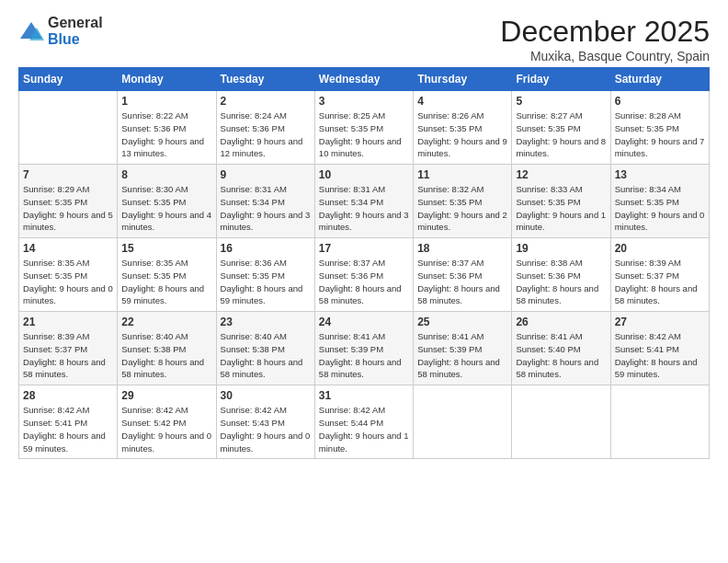  I want to click on day-info: Sunrise: 8:42 AM Sunset: 5:42 PM Dayligh…, so click(166, 429).